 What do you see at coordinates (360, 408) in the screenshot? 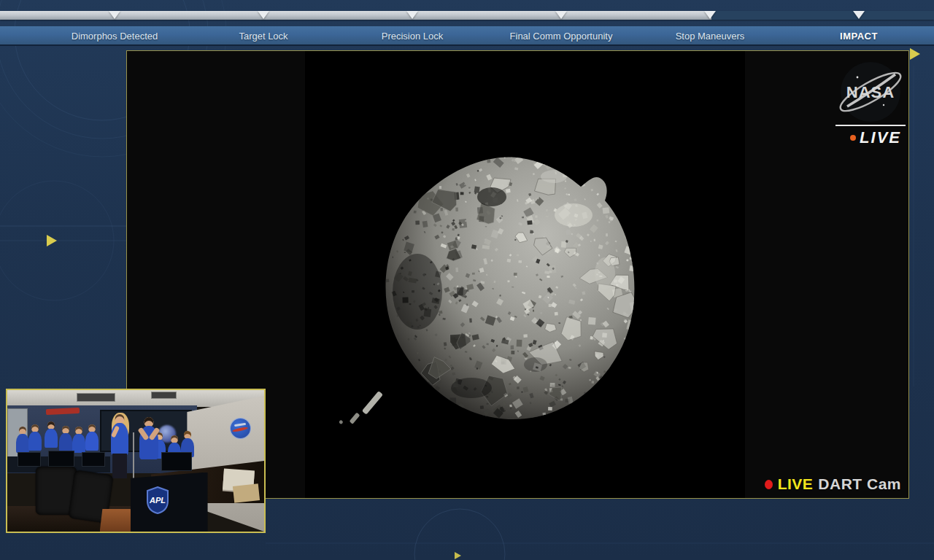
I see `debris-shard` at bounding box center [360, 408].